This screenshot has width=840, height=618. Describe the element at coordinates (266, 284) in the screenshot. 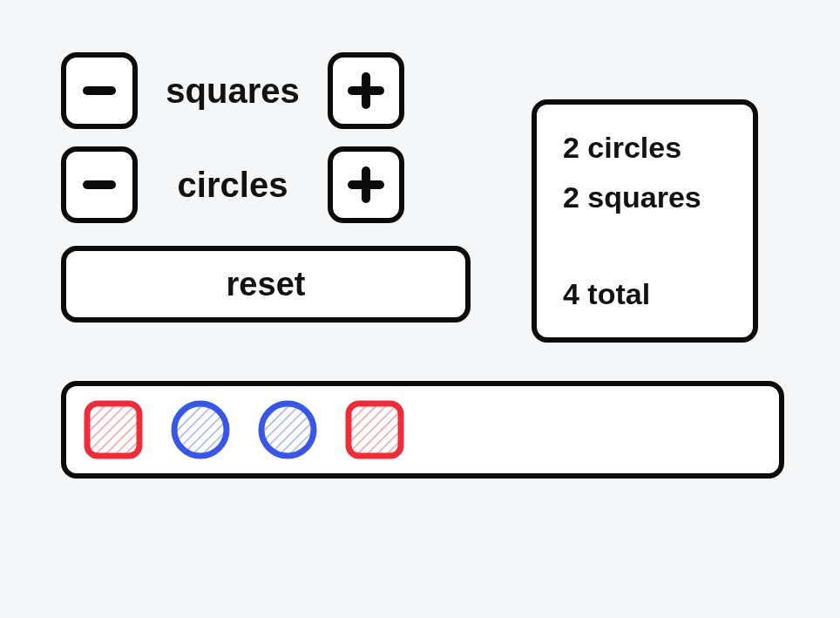

I see `reset-button: reset` at that location.